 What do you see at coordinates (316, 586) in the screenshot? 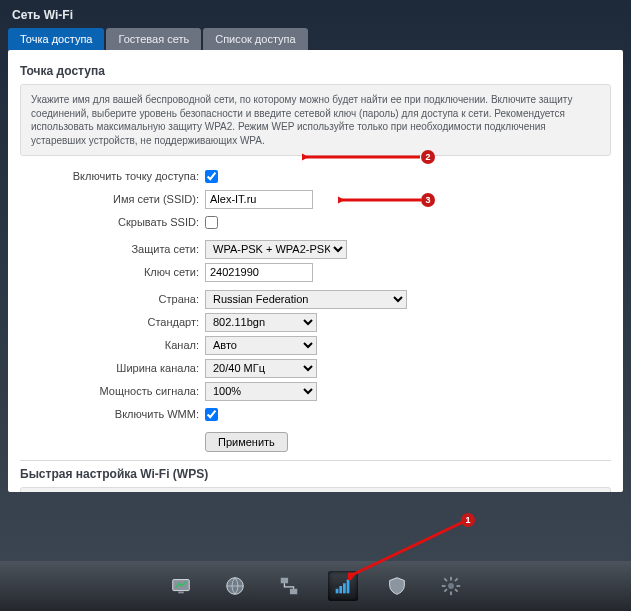
I see `bottom-navbar` at bounding box center [316, 586].